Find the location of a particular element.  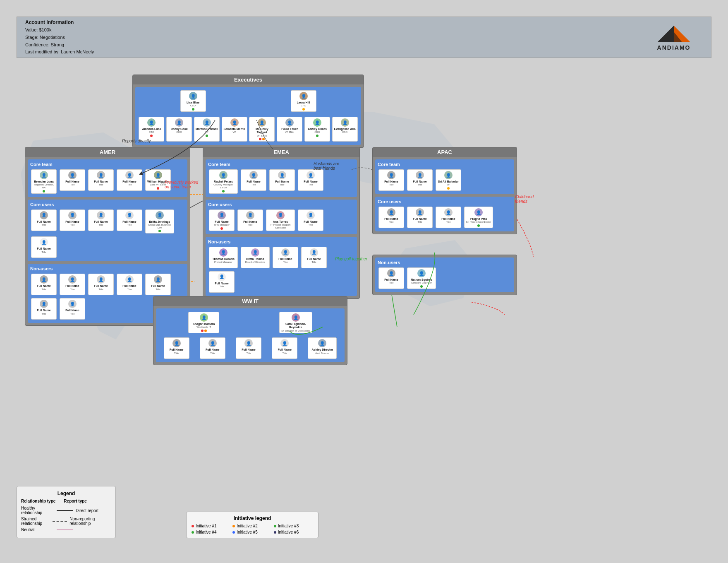

initiative-4: Initiative #4 is located at coordinates (211, 532).